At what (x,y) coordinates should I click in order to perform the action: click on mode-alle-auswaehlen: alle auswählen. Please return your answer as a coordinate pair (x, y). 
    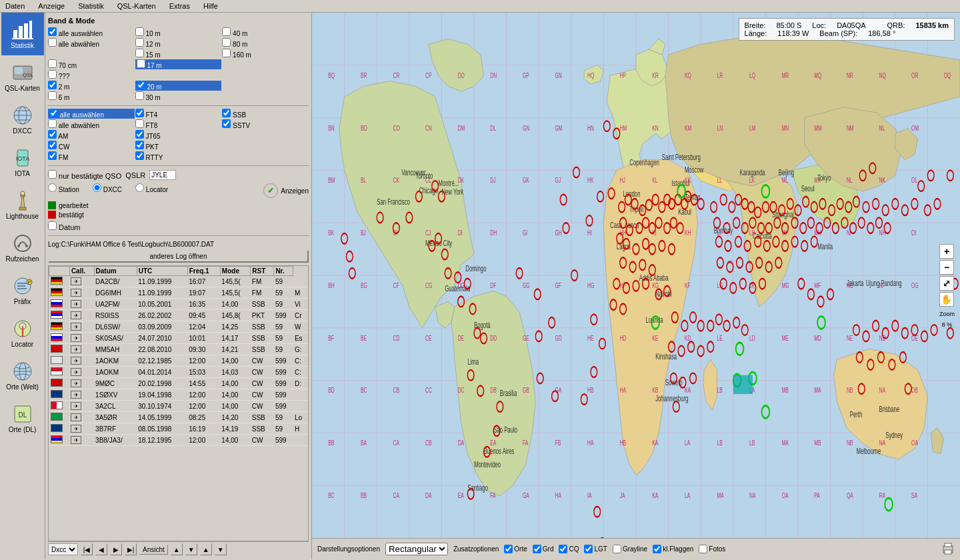
    Looking at the image, I should click on (91, 113).